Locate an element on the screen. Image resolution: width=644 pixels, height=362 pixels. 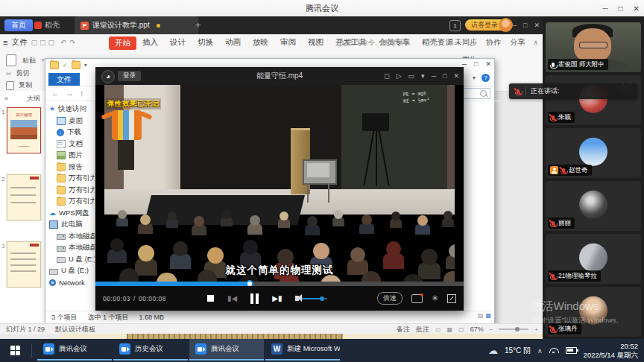
player-titlebar: ◕ 登录 能量守恒.mp4 ◻ ▷ ▭ ▾ ─ □ ✕ is located at coordinates (280, 76).